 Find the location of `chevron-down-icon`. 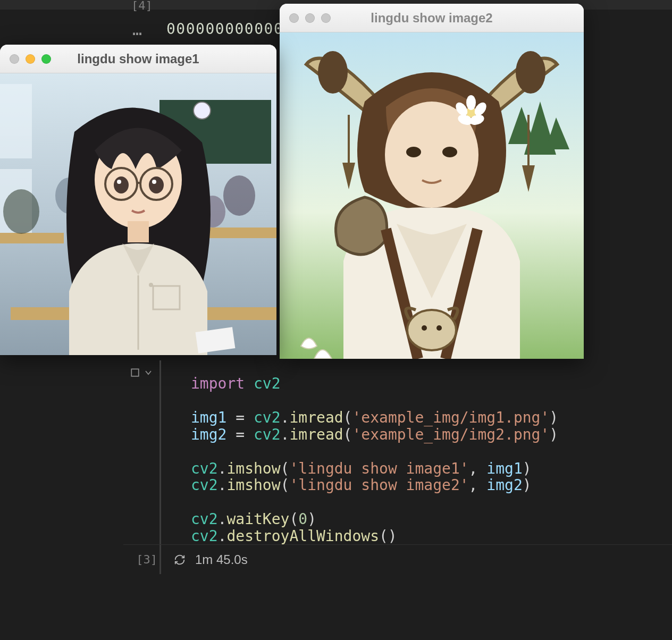

chevron-down-icon is located at coordinates (148, 373).